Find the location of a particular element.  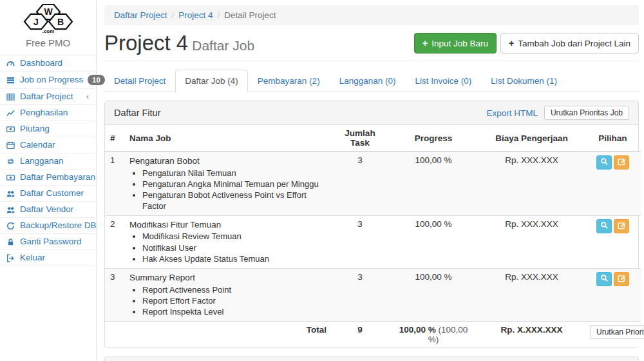

total-label: Total is located at coordinates (228, 335).